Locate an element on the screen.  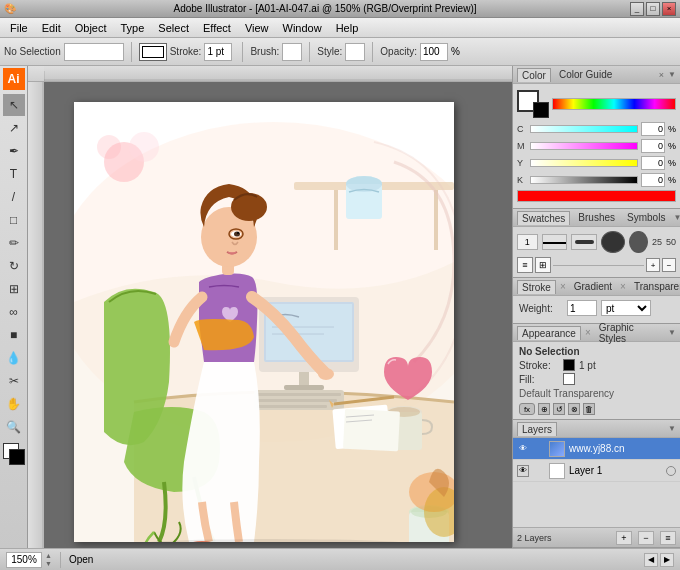
appearance-panel-collapse: ▼ is located at coordinates (672, 332).